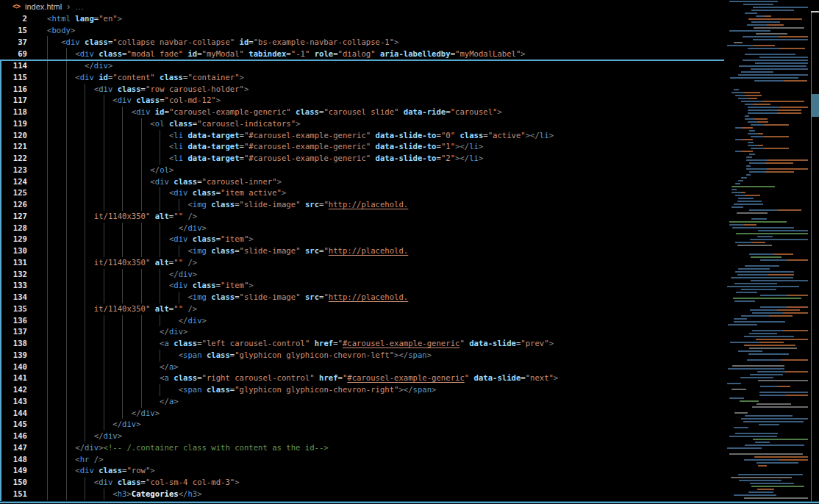 The height and width of the screenshot is (504, 819). Describe the element at coordinates (362, 101) in the screenshot. I see `code-line: 117<div class="col-md-12">` at that location.